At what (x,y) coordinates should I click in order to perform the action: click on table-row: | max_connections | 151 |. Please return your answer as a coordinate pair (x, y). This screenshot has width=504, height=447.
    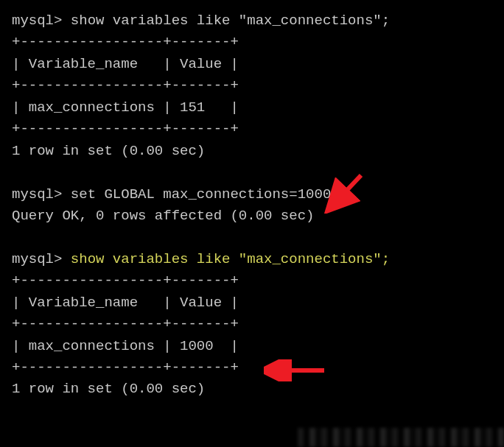
    Looking at the image, I should click on (252, 108).